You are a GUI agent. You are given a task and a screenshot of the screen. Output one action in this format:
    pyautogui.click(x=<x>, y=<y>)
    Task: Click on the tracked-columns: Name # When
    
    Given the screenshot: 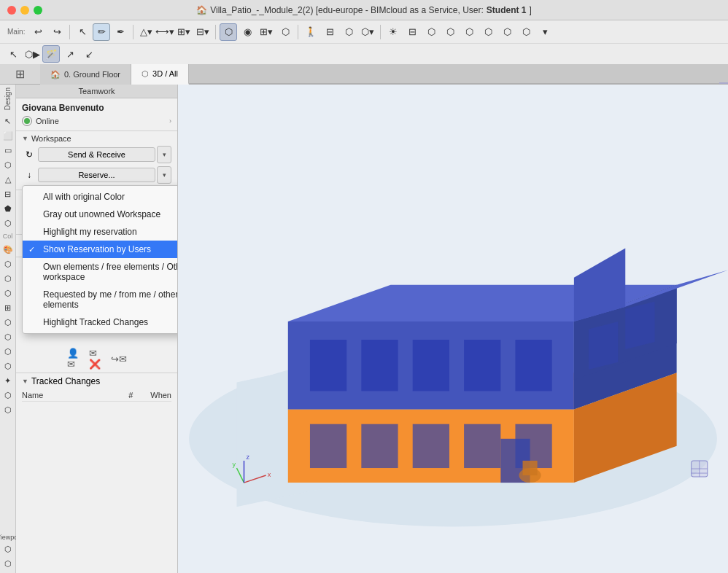 What is the action you would take?
    pyautogui.click(x=96, y=395)
    